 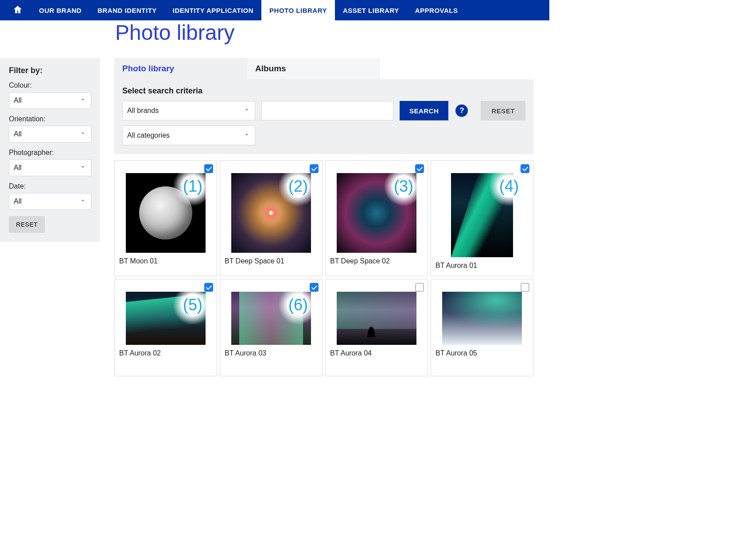 What do you see at coordinates (18, 10) in the screenshot?
I see `nav-home` at bounding box center [18, 10].